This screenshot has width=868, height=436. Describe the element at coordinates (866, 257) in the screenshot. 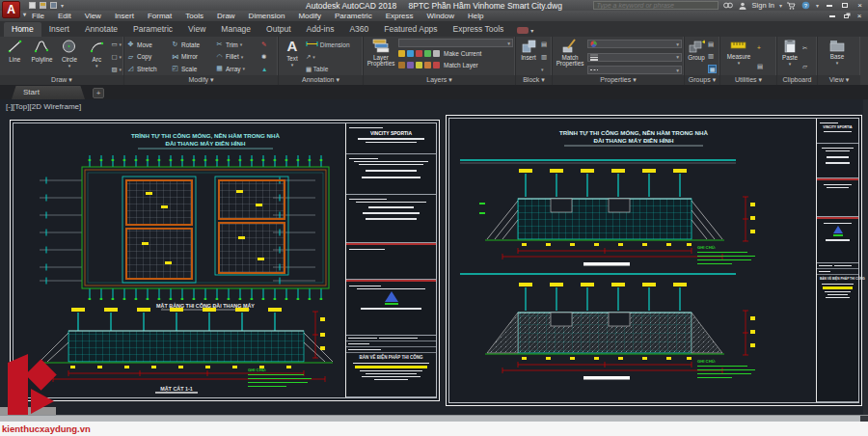

I see `vertical-scrollbar` at that location.